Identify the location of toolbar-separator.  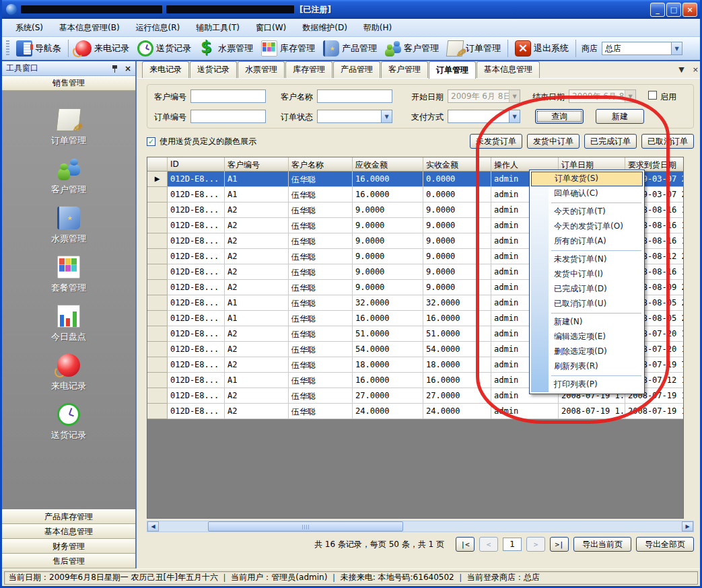
(576, 48).